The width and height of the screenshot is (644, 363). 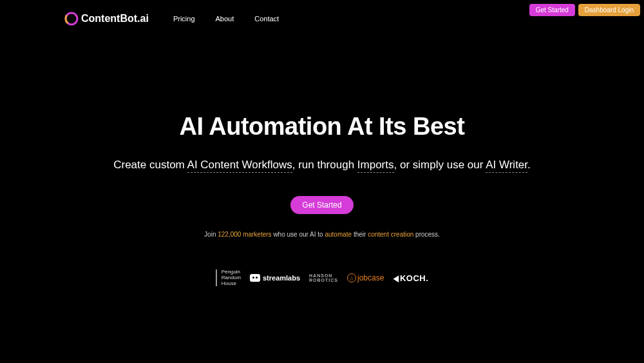 I want to click on koch-icon: ◀, so click(x=396, y=279).